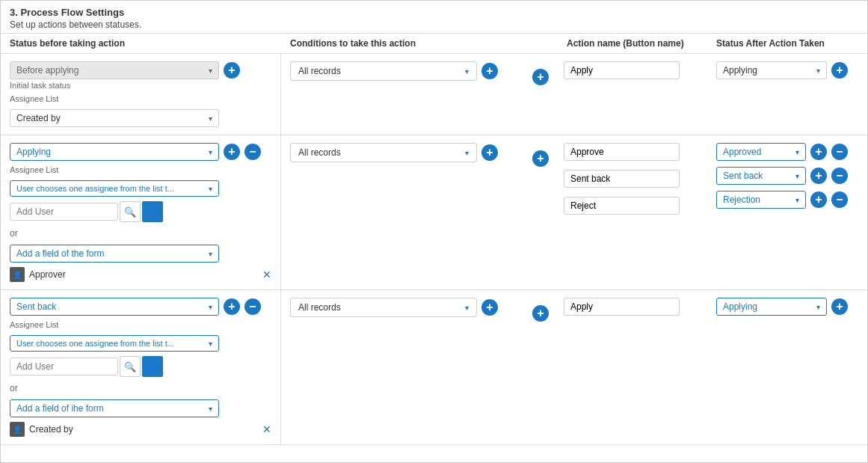 This screenshot has height=463, width=868. What do you see at coordinates (541, 313) in the screenshot?
I see `add-conditions-group-3-button: +` at bounding box center [541, 313].